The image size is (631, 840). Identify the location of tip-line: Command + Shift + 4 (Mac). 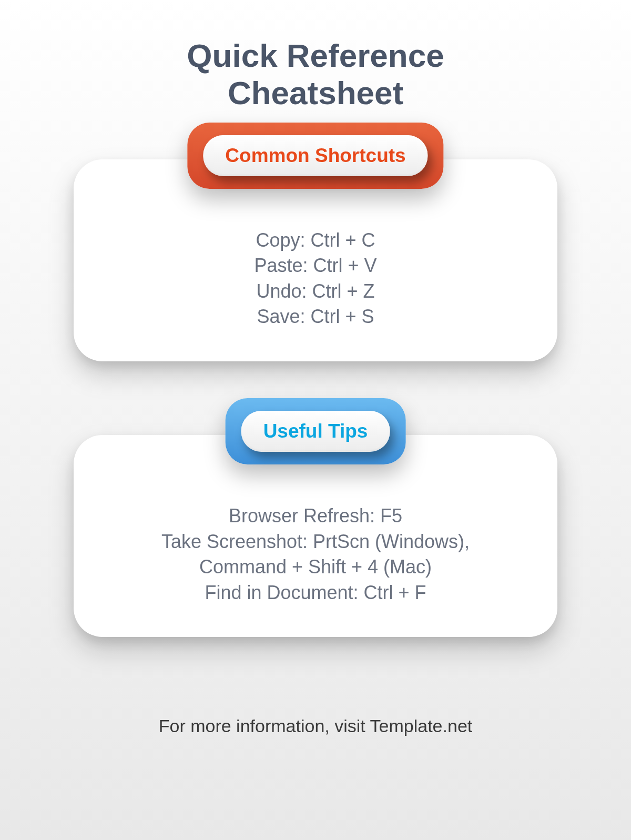
(316, 567).